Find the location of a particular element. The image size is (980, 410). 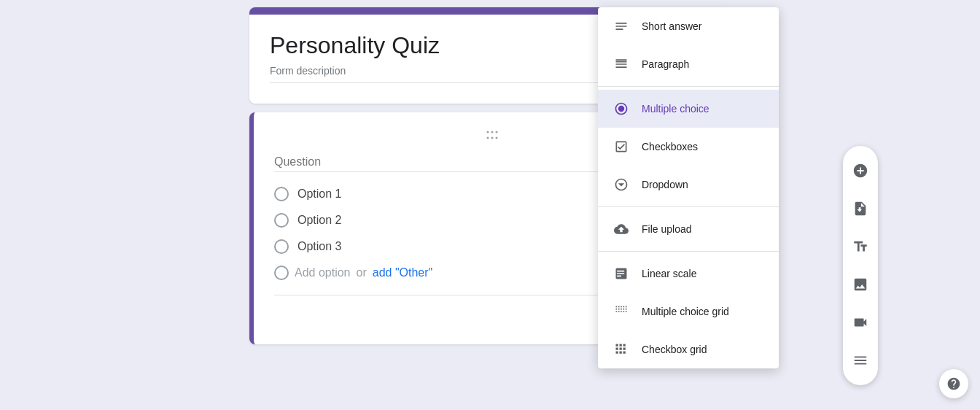

file-upload-icon is located at coordinates (621, 229).